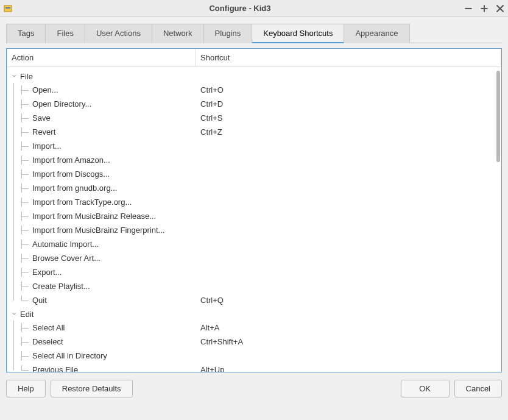  I want to click on shortcut-row: RevertCtrl+Z, so click(254, 132).